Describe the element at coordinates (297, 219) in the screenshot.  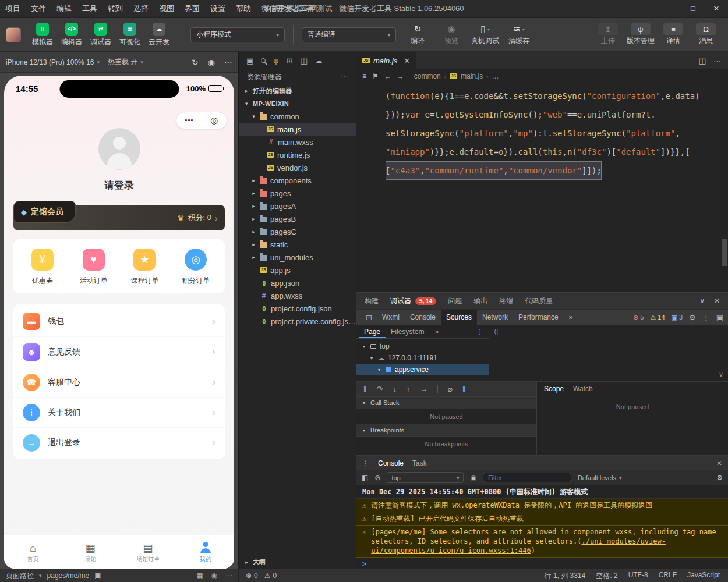
I see `folder-pagesB: ▸pagesB` at that location.